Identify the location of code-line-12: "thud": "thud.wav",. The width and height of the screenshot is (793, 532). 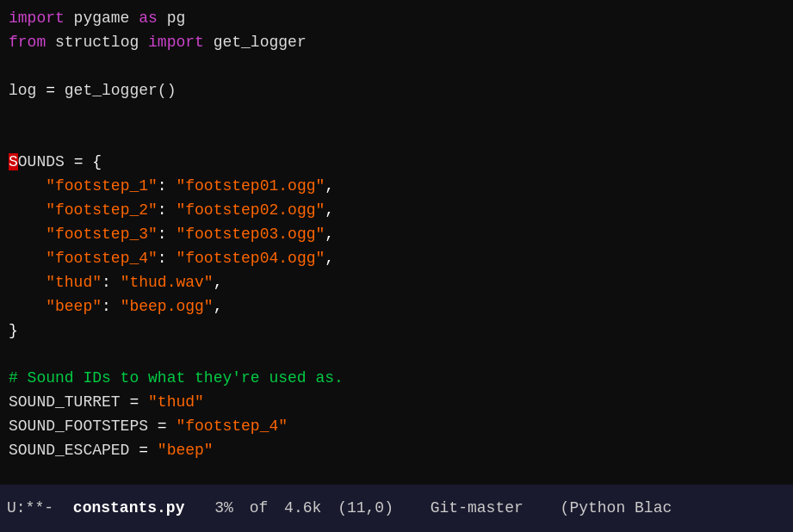
(401, 283).